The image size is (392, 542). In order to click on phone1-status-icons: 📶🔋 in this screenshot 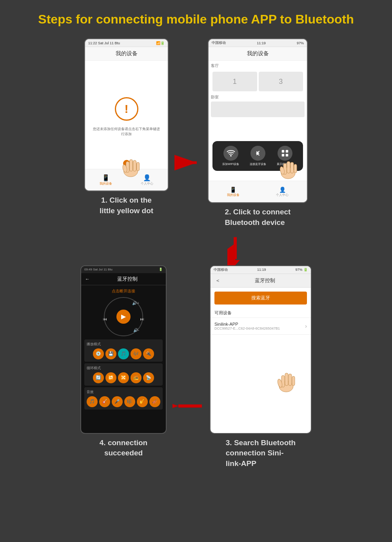, I will do `click(160, 43)`.